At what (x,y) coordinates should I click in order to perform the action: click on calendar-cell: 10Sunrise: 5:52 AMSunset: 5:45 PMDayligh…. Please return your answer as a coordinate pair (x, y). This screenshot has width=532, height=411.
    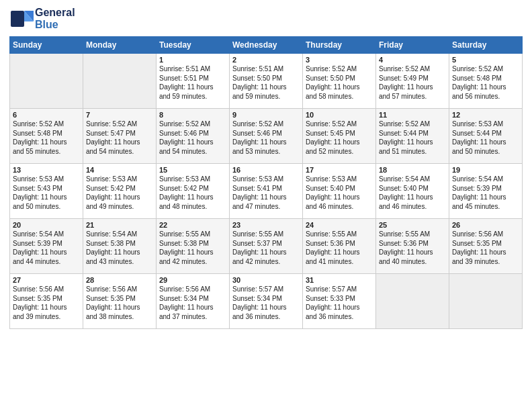
    Looking at the image, I should click on (340, 136).